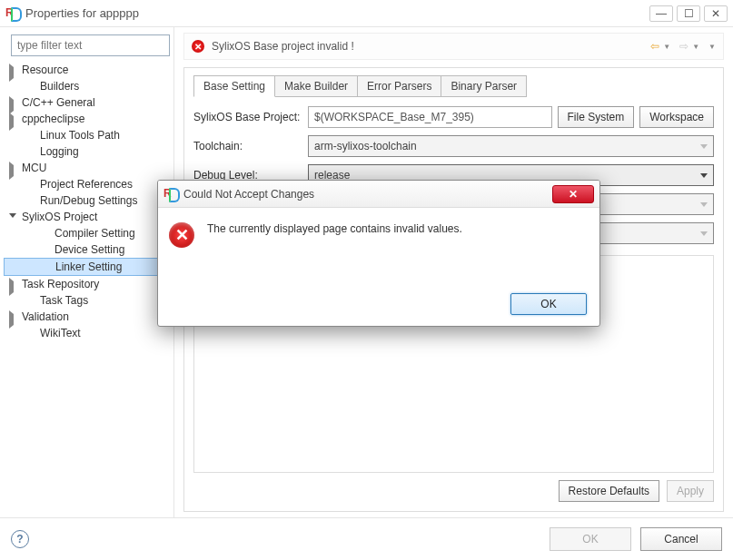  What do you see at coordinates (87, 184) in the screenshot?
I see `tree-item: Project References` at bounding box center [87, 184].